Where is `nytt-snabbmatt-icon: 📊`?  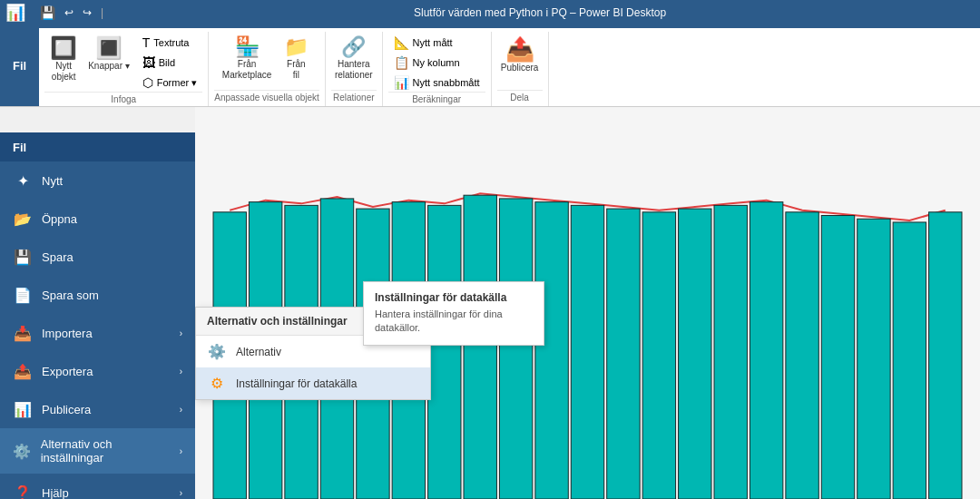 nytt-snabbmatt-icon: 📊 is located at coordinates (401, 83).